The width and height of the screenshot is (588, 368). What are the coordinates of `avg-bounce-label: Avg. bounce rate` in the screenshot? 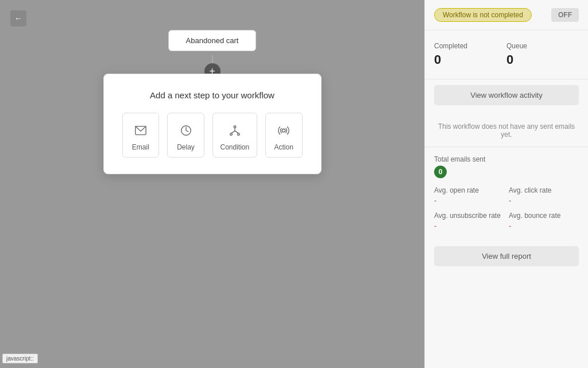 It's located at (544, 216).